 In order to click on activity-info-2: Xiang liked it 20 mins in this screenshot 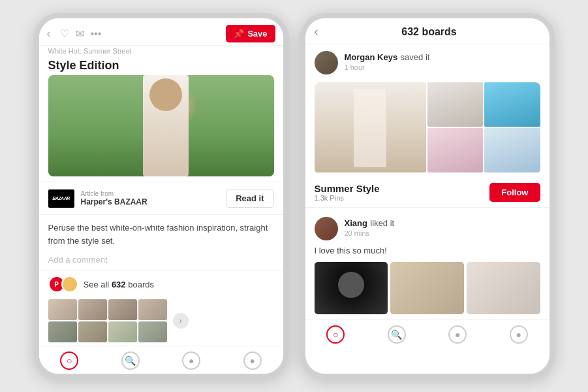, I will do `click(442, 227)`.